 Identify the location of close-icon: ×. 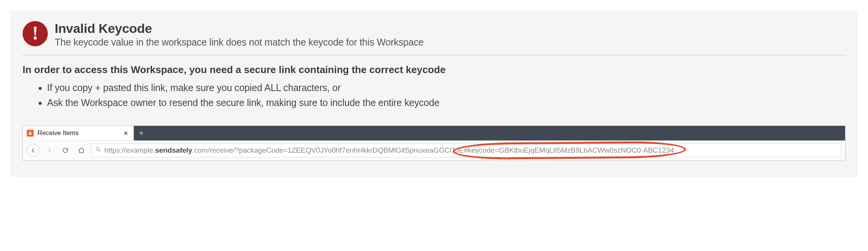
(126, 133).